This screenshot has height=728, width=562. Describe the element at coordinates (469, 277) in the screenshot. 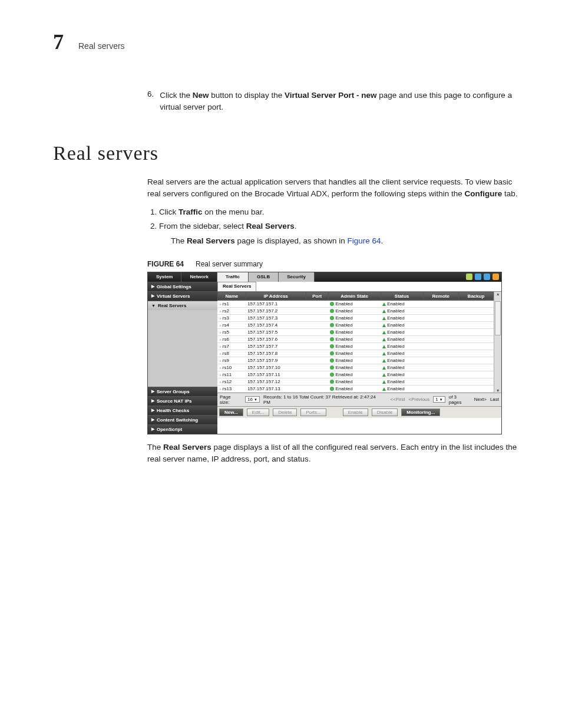

I see `toolbar-icon` at that location.